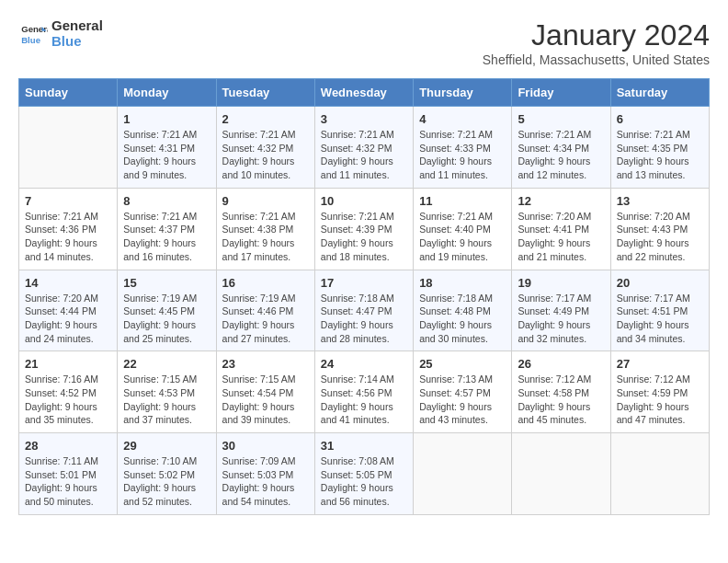 This screenshot has width=728, height=563. Describe the element at coordinates (463, 147) in the screenshot. I see `calendar-cell: 4Sunrise: 7:21 AMSunset: 4:33 PMDaylight…` at that location.